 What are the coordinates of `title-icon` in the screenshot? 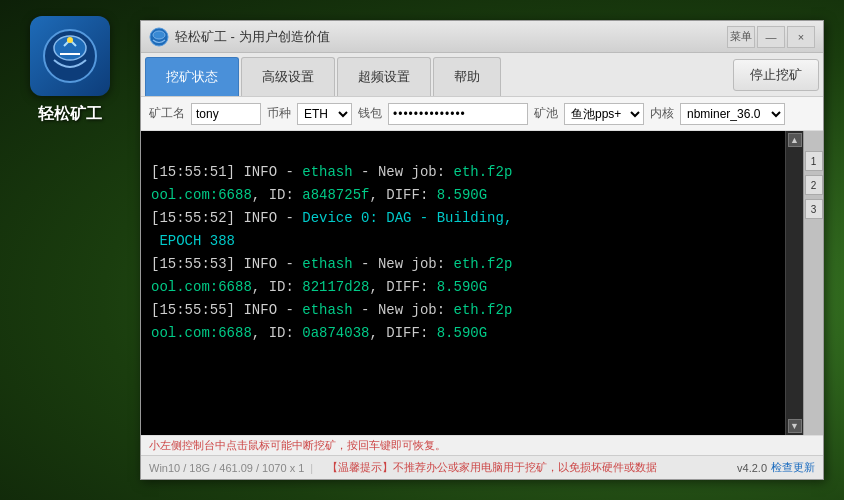 It's located at (159, 37).